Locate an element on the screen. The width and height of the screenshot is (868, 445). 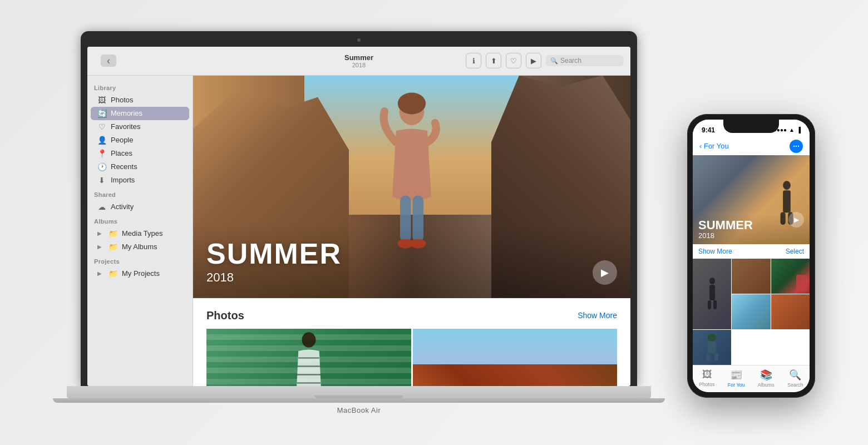
hero-year: 2018 is located at coordinates (412, 278).